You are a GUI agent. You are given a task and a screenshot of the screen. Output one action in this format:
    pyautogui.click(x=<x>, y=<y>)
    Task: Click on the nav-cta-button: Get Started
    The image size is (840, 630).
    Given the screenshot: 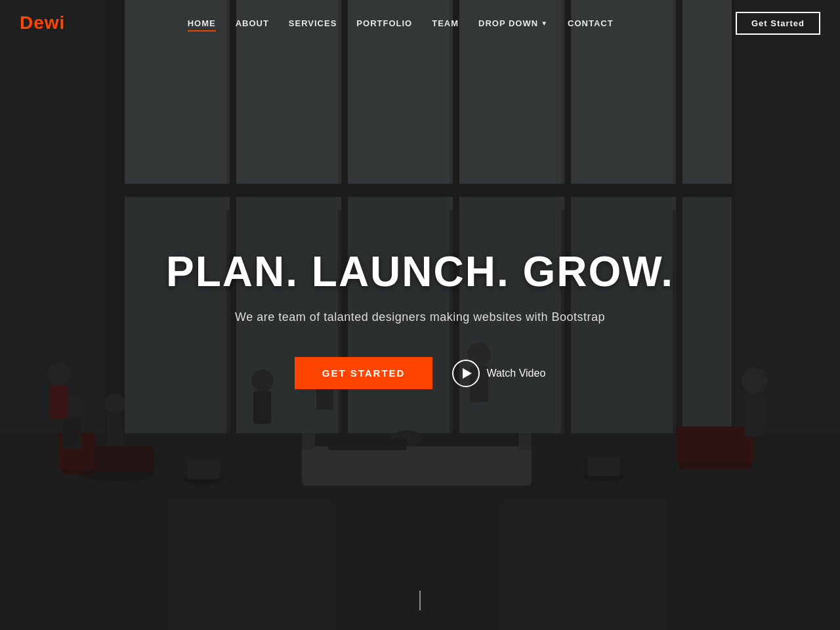 What is the action you would take?
    pyautogui.click(x=778, y=24)
    